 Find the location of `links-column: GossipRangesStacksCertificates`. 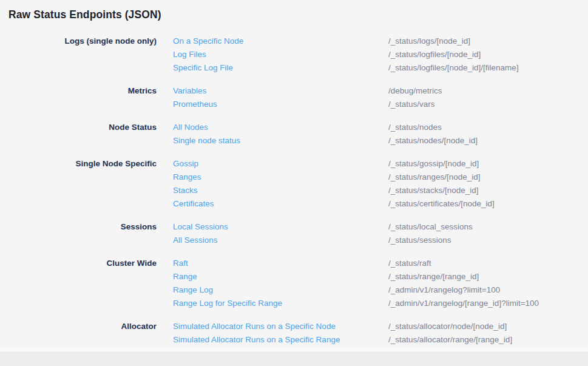

links-column: GossipRangesStacksCertificates is located at coordinates (272, 184).